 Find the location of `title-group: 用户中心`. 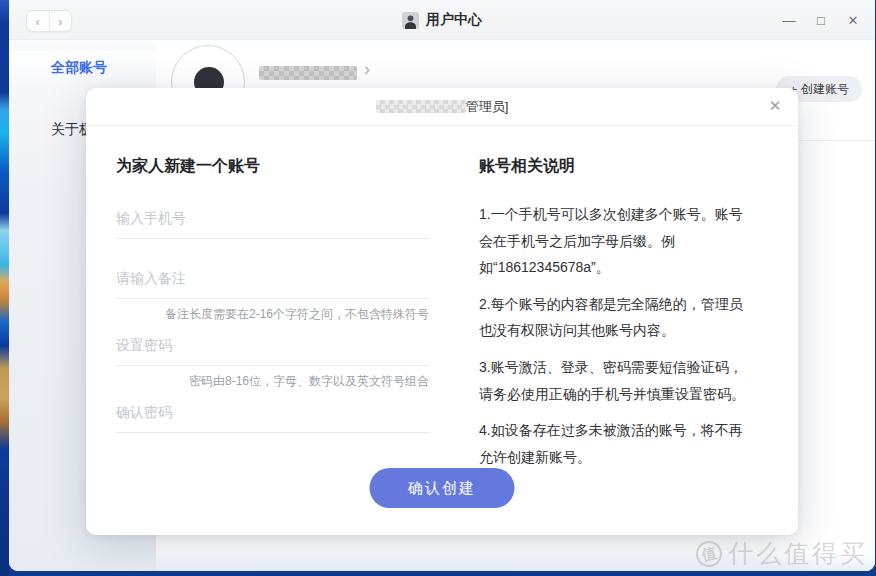

title-group: 用户中心 is located at coordinates (442, 20).